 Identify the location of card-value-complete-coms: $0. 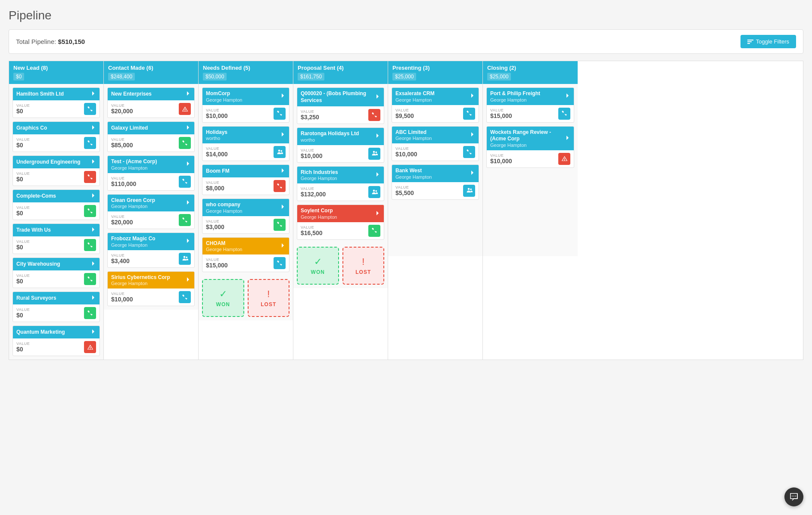
(23, 213).